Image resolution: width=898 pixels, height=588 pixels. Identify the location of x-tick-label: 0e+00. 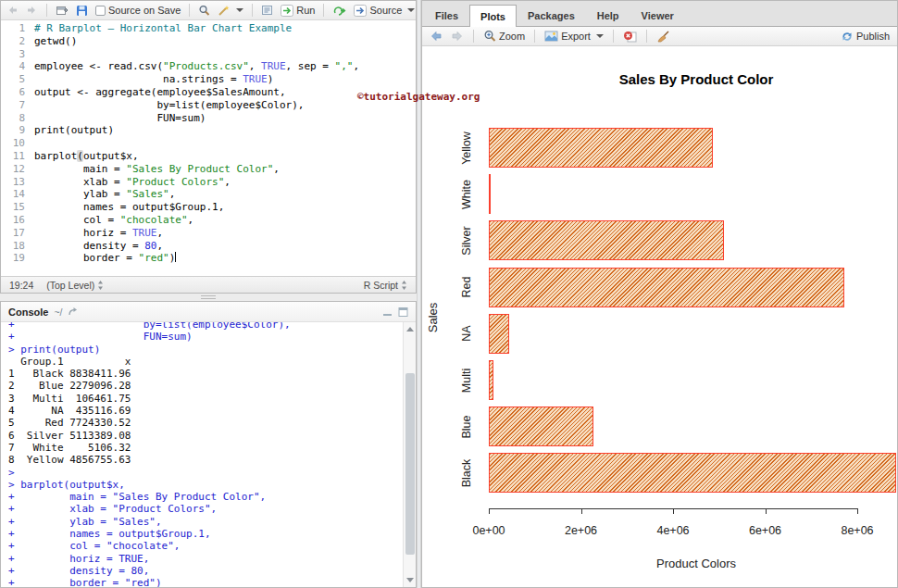
(489, 531).